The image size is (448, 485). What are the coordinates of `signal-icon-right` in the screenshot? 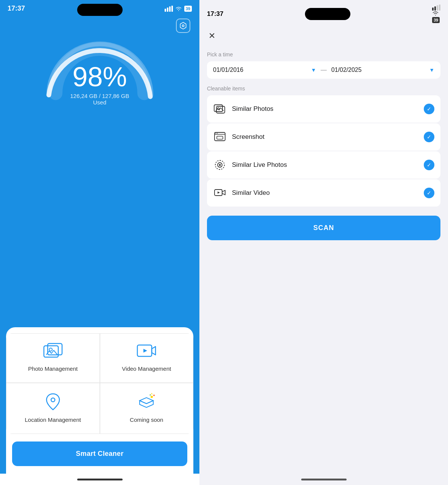 It's located at (436, 8).